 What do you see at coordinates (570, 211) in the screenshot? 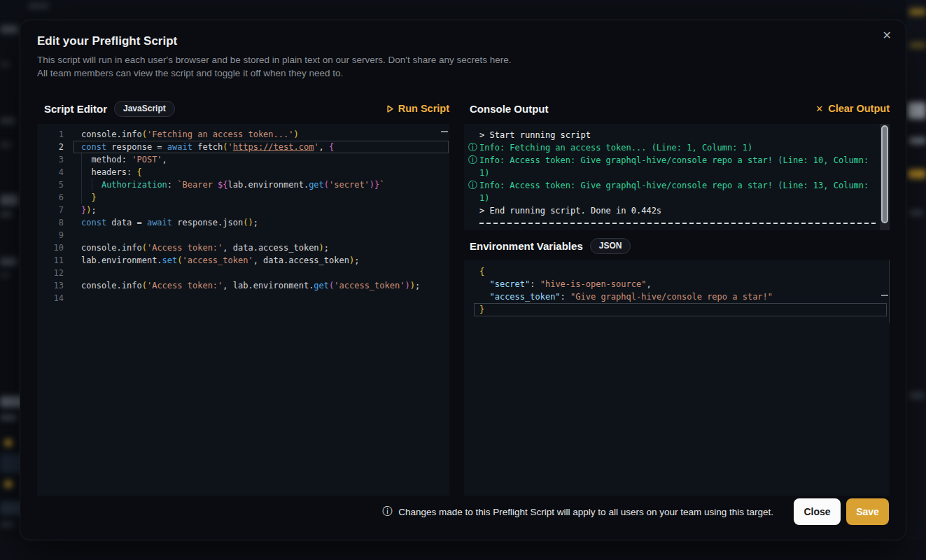
I see `console-log-text: > End running script. Done in 0.442s` at bounding box center [570, 211].